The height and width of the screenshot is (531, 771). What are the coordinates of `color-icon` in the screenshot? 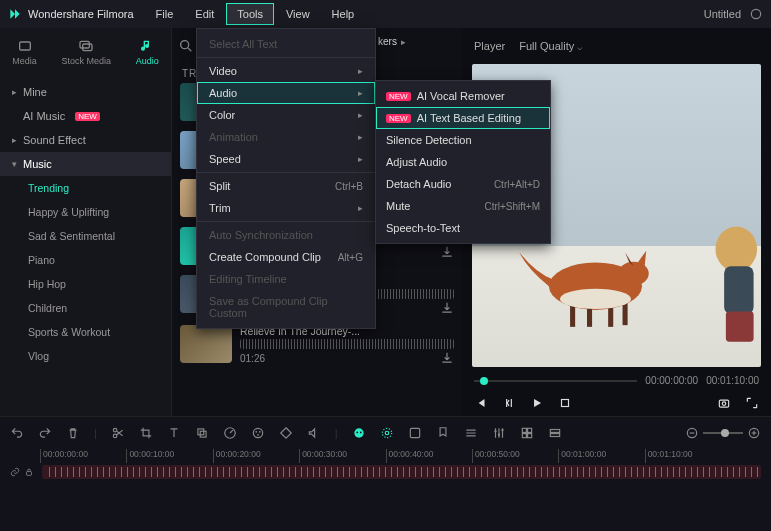 It's located at (258, 433).